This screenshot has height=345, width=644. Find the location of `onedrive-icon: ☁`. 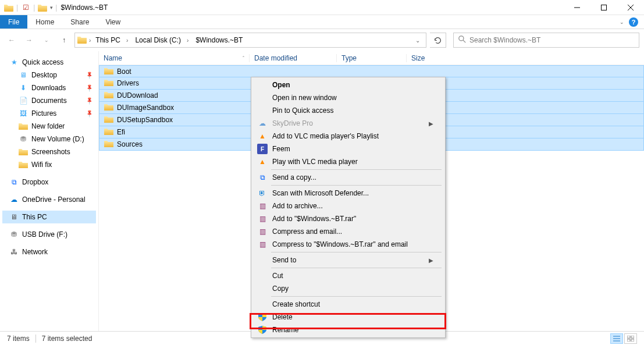

onedrive-icon: ☁ is located at coordinates (14, 200).